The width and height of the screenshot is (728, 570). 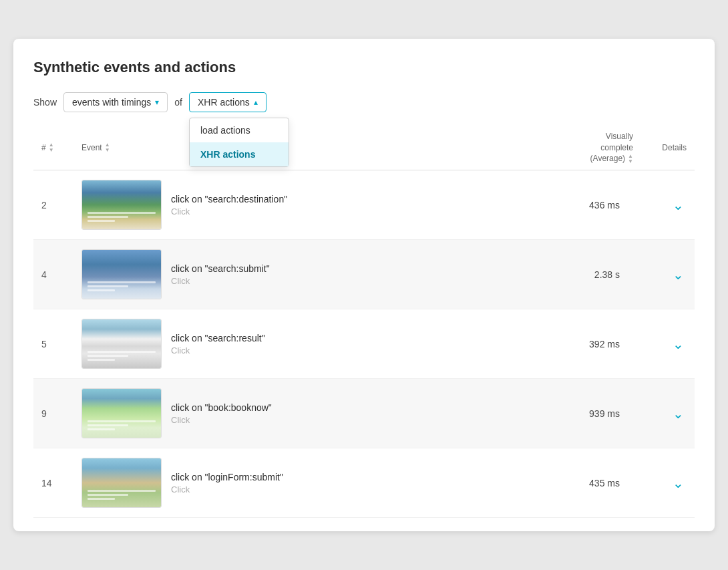 I want to click on table-row: 5 click on "search:result" Click 392 ms …, so click(x=364, y=344).